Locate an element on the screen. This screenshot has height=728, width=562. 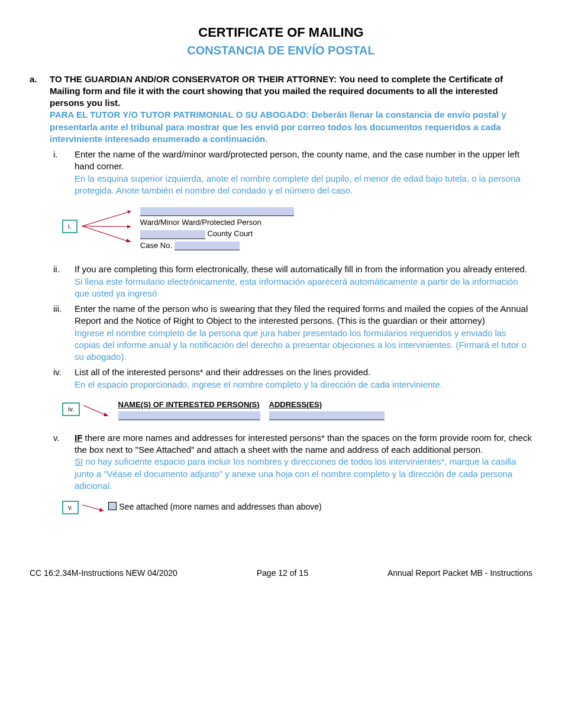
snip-v-label: See attached (more names and addresses t… is located at coordinates (220, 507).